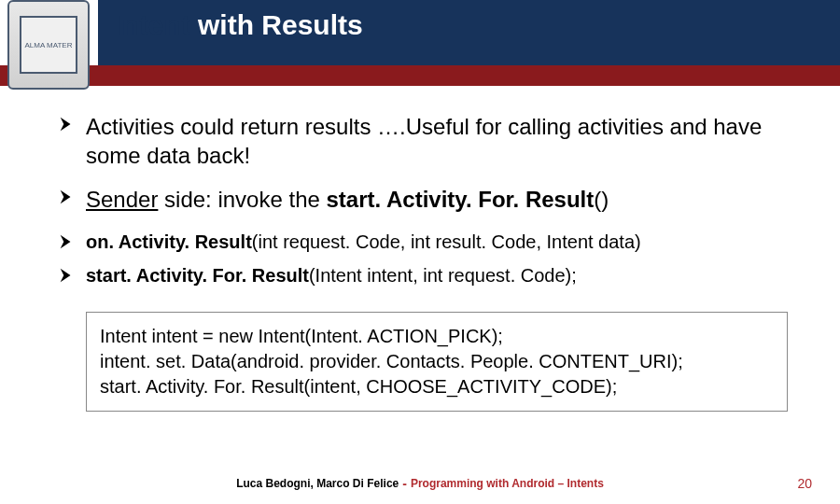 The width and height of the screenshot is (840, 504). What do you see at coordinates (446, 242) in the screenshot?
I see `bullet-text-span: (int request. Code, int result. Code, In…` at bounding box center [446, 242].